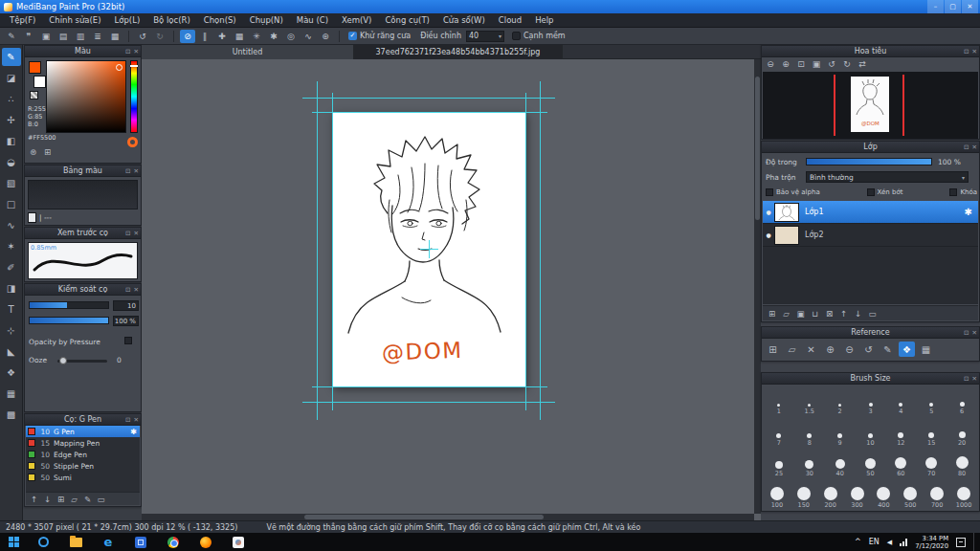  What do you see at coordinates (884, 494) in the screenshot?
I see `brush-size-option: 400` at bounding box center [884, 494].